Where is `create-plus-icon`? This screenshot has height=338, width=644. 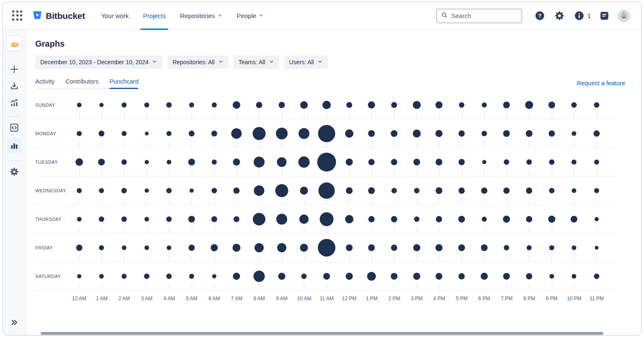
create-plus-icon is located at coordinates (14, 69).